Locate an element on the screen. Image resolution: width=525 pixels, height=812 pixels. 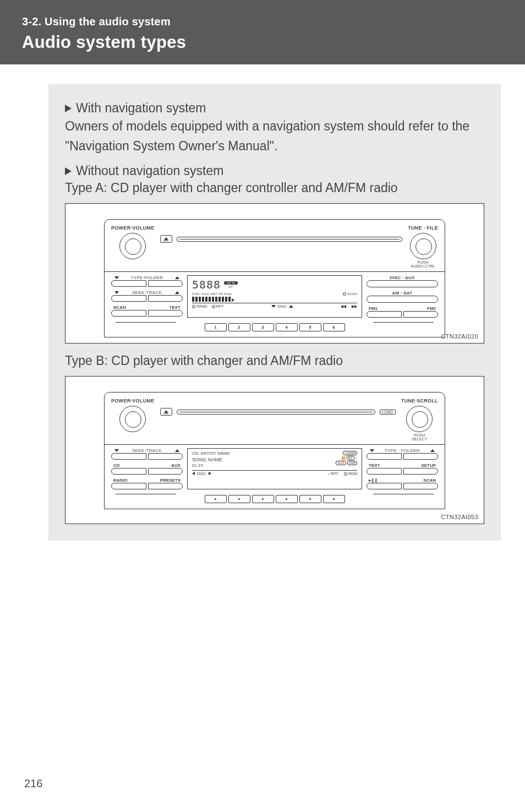
play-pause-button is located at coordinates (384, 486).